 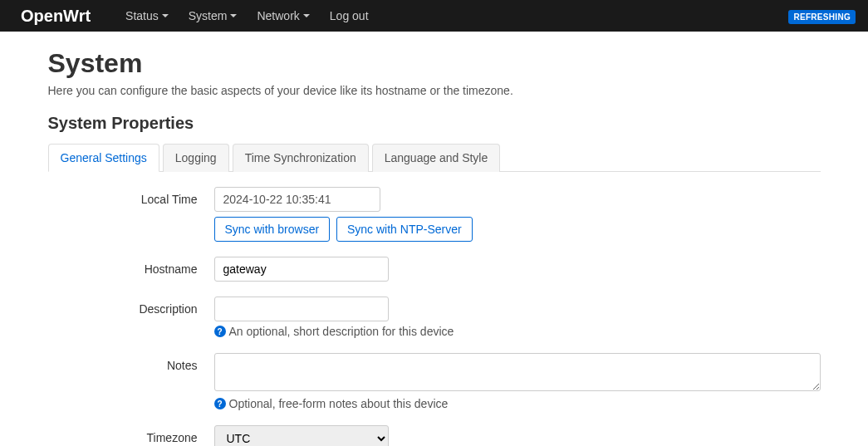 What do you see at coordinates (434, 317) in the screenshot?
I see `row-description: Description ? An optional, short descrip…` at bounding box center [434, 317].